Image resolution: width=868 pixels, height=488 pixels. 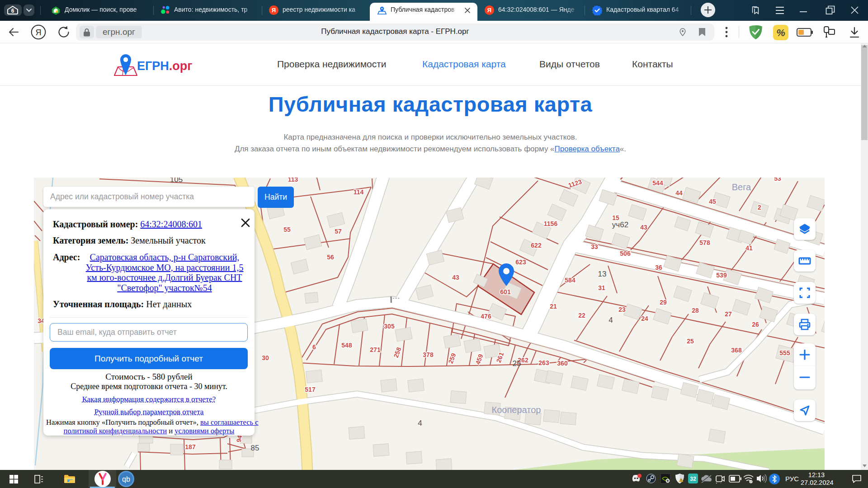 I want to click on svg-text: 1156, so click(x=551, y=224).